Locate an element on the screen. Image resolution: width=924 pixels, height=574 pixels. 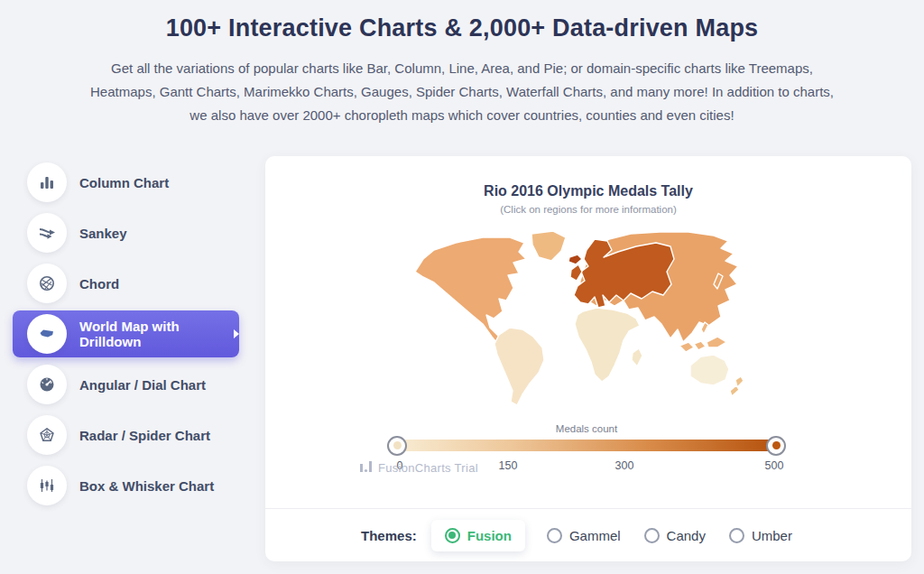
map-region-iceland is located at coordinates (576, 260).